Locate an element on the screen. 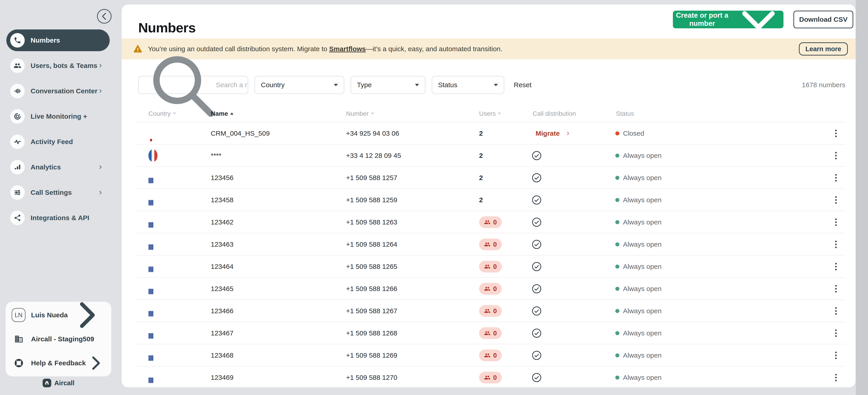  user-menu-item: LN Luis Nueda is located at coordinates (59, 315).